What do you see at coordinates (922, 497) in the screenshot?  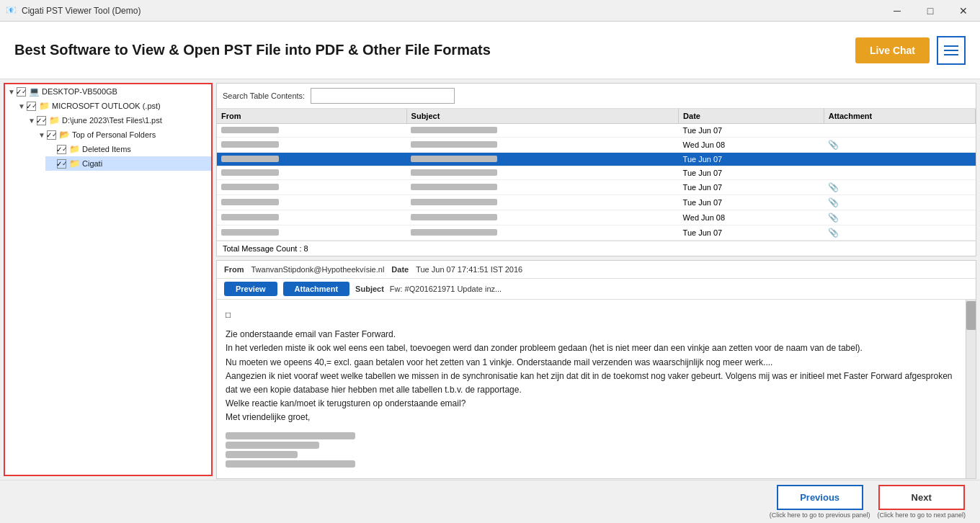 I see `next-button: Next` at bounding box center [922, 497].